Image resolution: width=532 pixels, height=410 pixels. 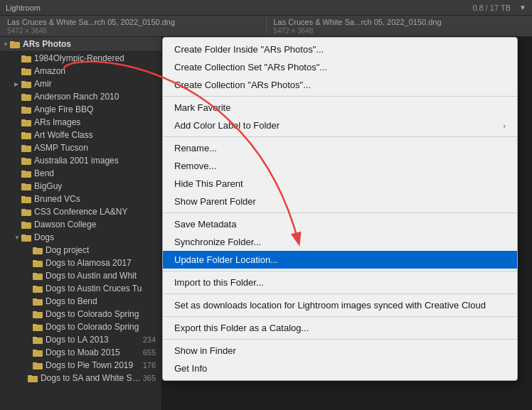 What do you see at coordinates (340, 108) in the screenshot?
I see `menu-item-mark-favorite: Mark Favorite` at bounding box center [340, 108].